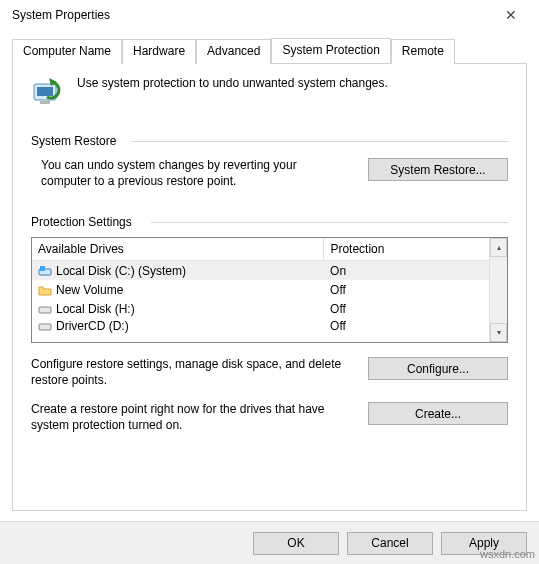 This screenshot has height=564, width=539. Describe the element at coordinates (260, 326) in the screenshot. I see `drive-row: DriverCD (D:) Off` at that location.